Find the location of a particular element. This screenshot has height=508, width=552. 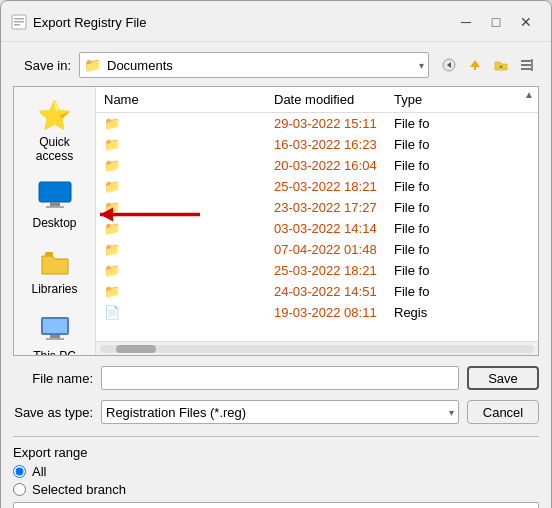

table-row: 📁 16-03-2022 16:23 File fo is located at coordinates (317, 144).